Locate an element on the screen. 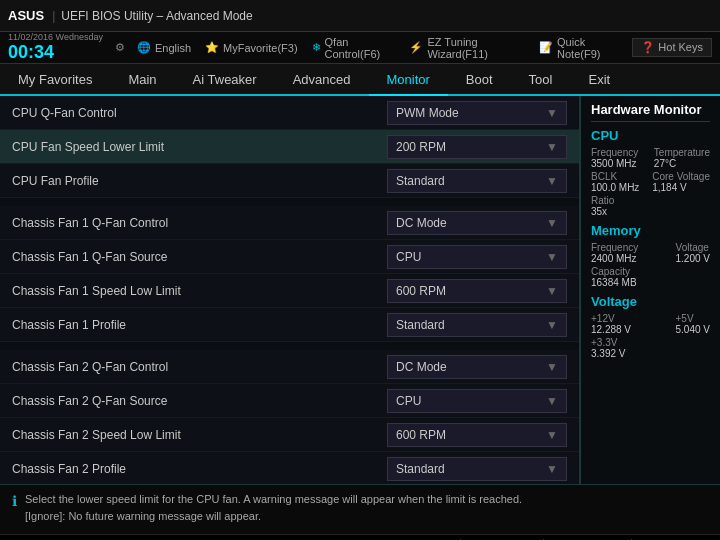  bios-title: UEFI BIOS Utility – Advanced Mode is located at coordinates (156, 16).